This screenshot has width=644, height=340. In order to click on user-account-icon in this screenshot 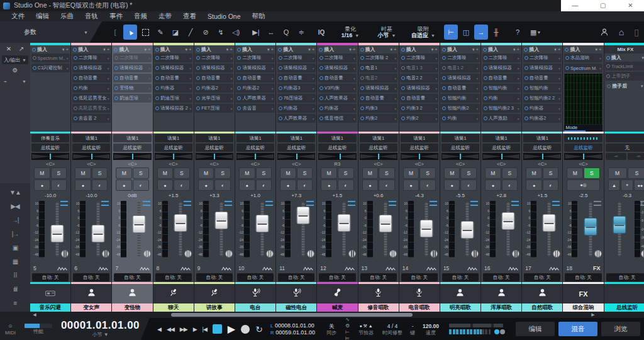, I will do `click(604, 32)`.